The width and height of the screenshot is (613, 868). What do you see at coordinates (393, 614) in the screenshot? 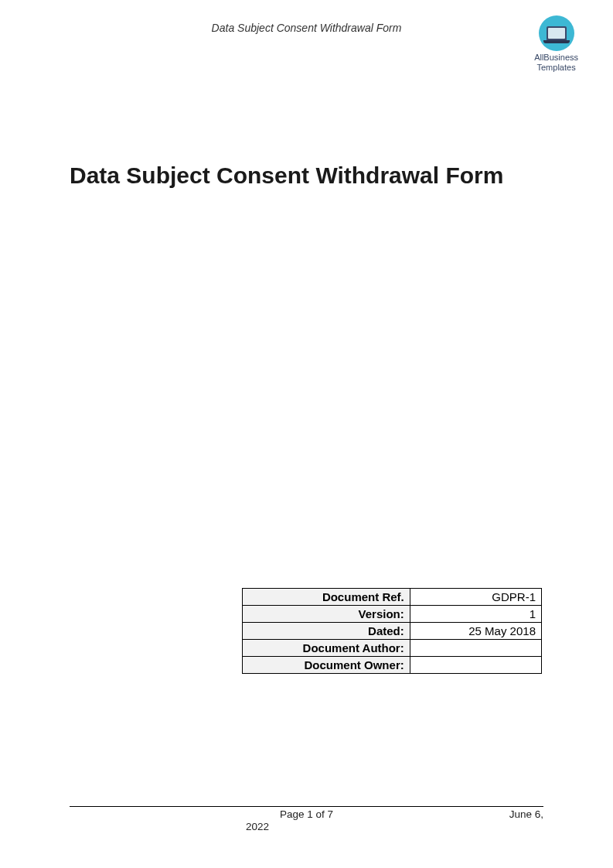
I see `table-row: Version: 1` at bounding box center [393, 614].